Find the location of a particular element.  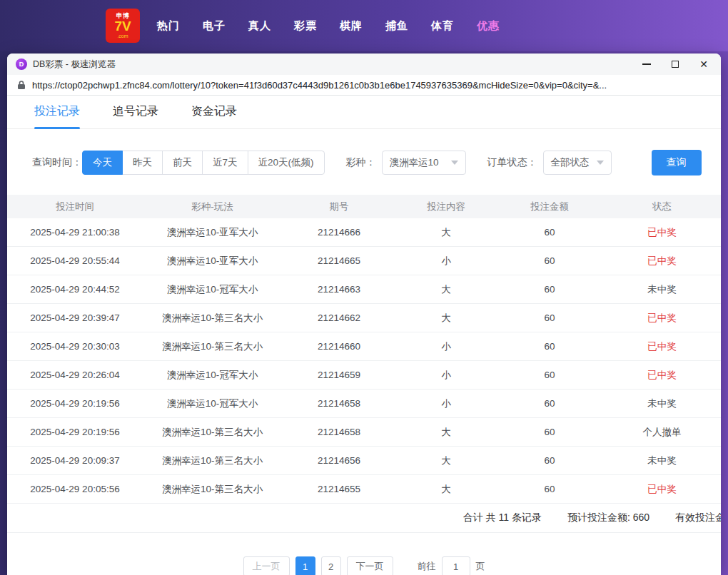

nav-item-live: 真人 is located at coordinates (260, 26).